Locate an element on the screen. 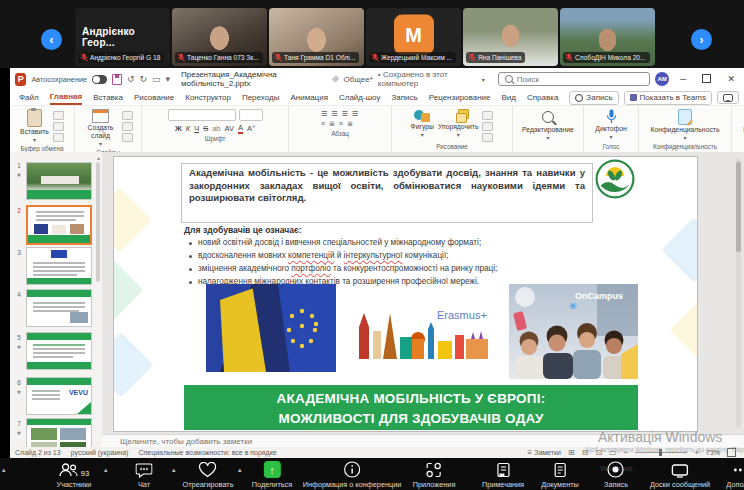 The width and height of the screenshot is (744, 490). more-button: Допол... is located at coordinates (735, 475).